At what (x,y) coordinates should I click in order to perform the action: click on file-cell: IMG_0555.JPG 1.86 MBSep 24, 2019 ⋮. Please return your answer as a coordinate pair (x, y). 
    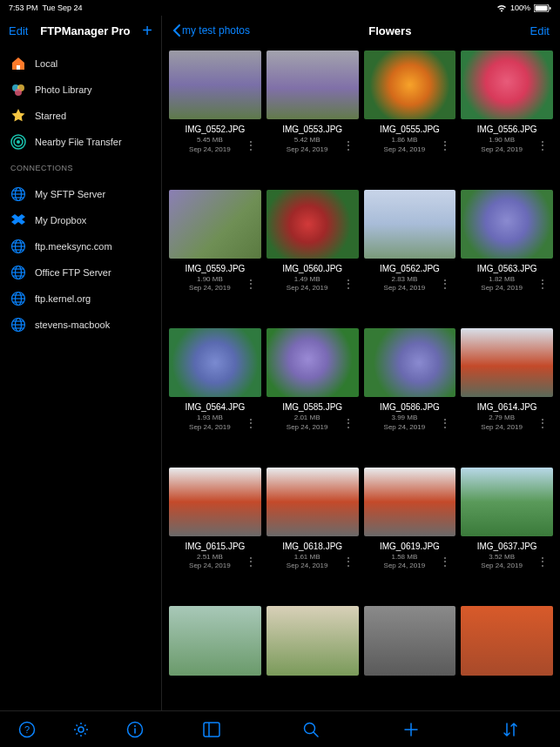
    Looking at the image, I should click on (410, 118).